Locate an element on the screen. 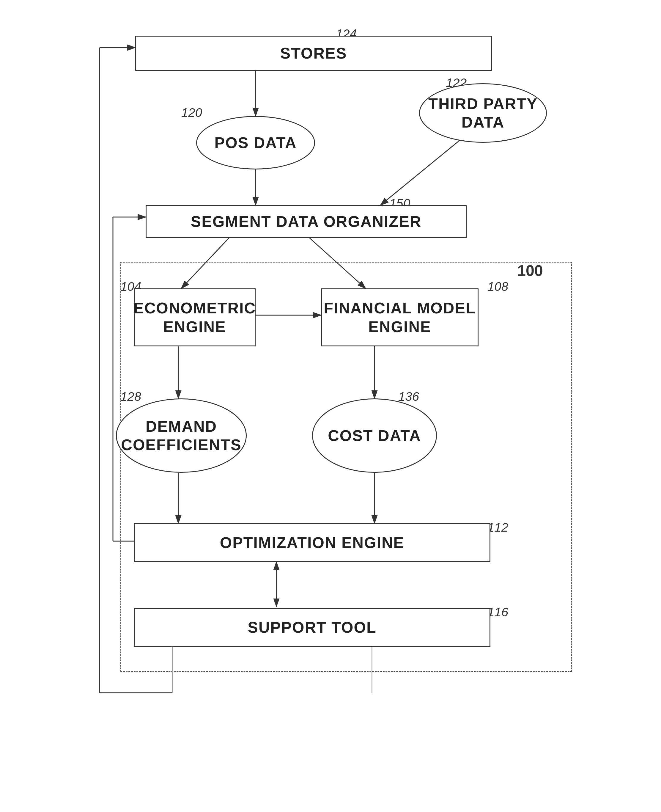 The image size is (661, 812). demand-ellipse: DEMAND COEFFICIENTS is located at coordinates (181, 436).